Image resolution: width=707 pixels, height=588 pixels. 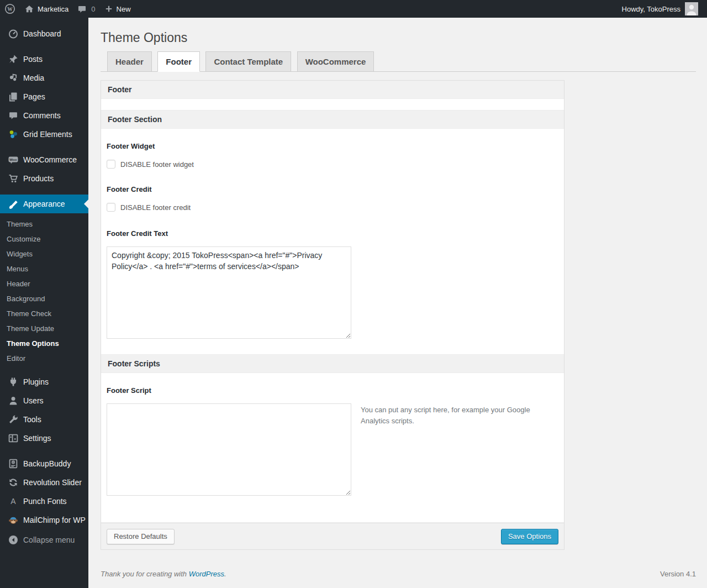 What do you see at coordinates (53, 9) in the screenshot?
I see `site-name-label: Marketica` at bounding box center [53, 9].